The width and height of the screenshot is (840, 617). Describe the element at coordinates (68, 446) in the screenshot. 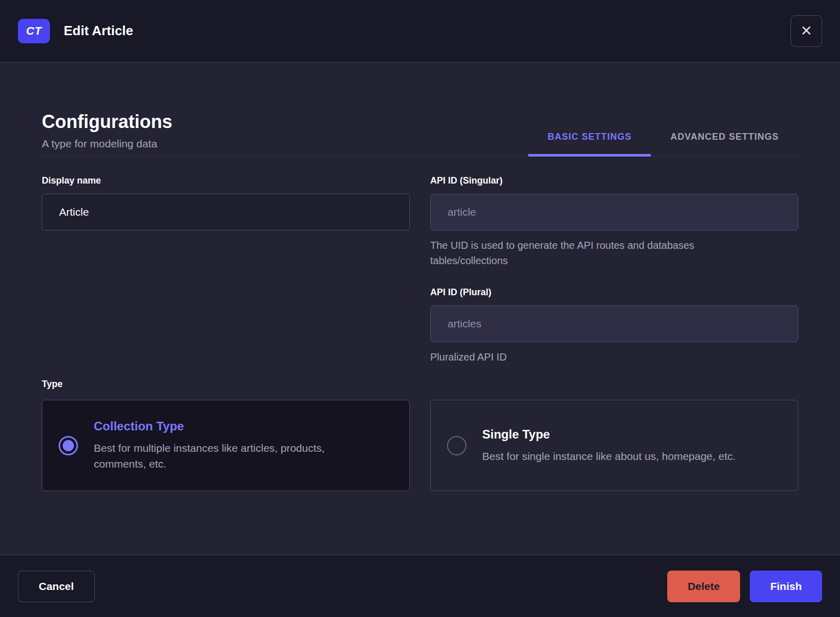

I see `collection-type-radio` at that location.